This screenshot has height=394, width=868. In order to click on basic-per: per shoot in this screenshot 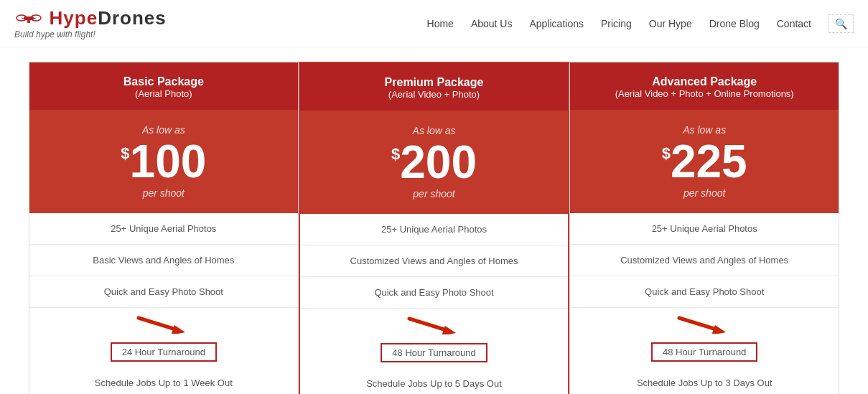, I will do `click(164, 193)`.